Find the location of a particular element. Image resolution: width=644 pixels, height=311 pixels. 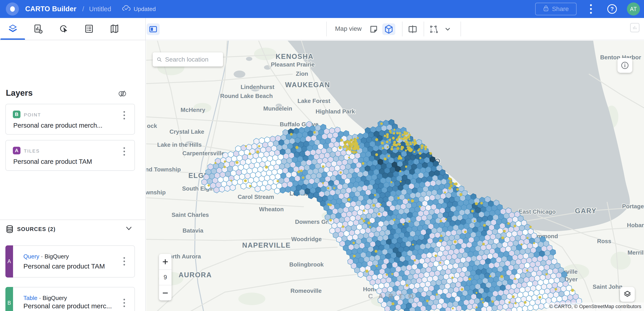

layer-type-label: POINT is located at coordinates (32, 115).